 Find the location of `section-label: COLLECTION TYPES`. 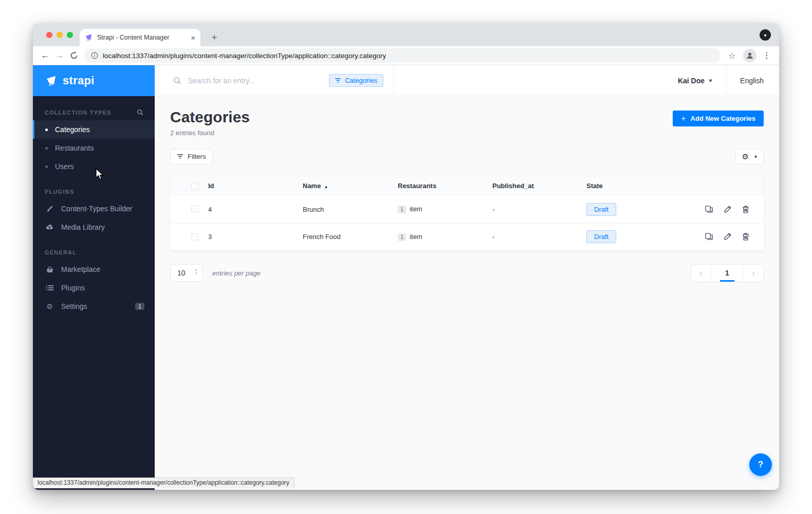

section-label: COLLECTION TYPES is located at coordinates (78, 113).